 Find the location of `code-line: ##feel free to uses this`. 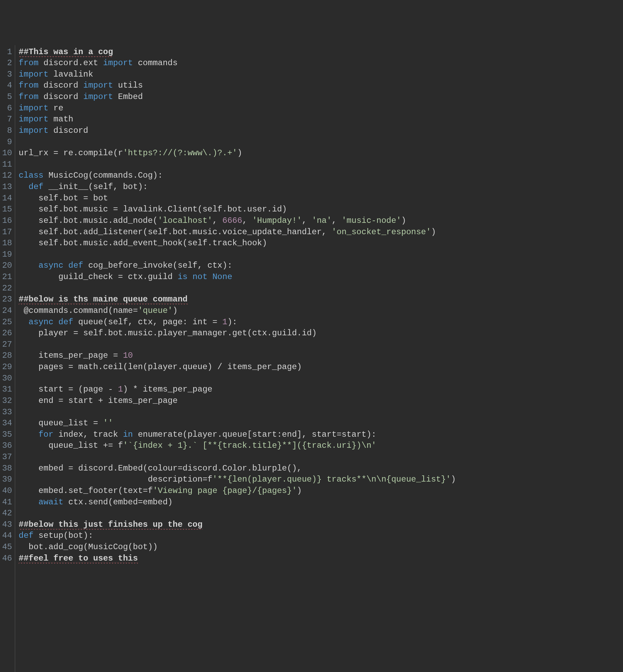

code-line: ##feel free to uses this is located at coordinates (321, 559).